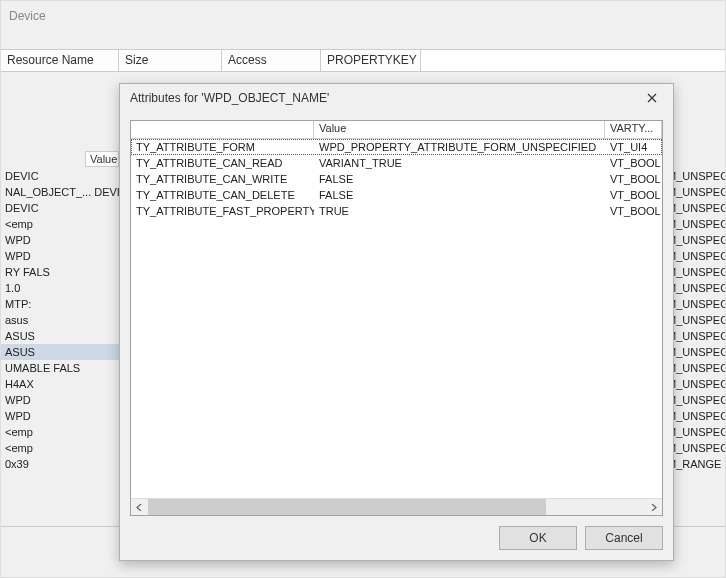 The height and width of the screenshot is (578, 726). I want to click on ok-button: OK, so click(538, 538).